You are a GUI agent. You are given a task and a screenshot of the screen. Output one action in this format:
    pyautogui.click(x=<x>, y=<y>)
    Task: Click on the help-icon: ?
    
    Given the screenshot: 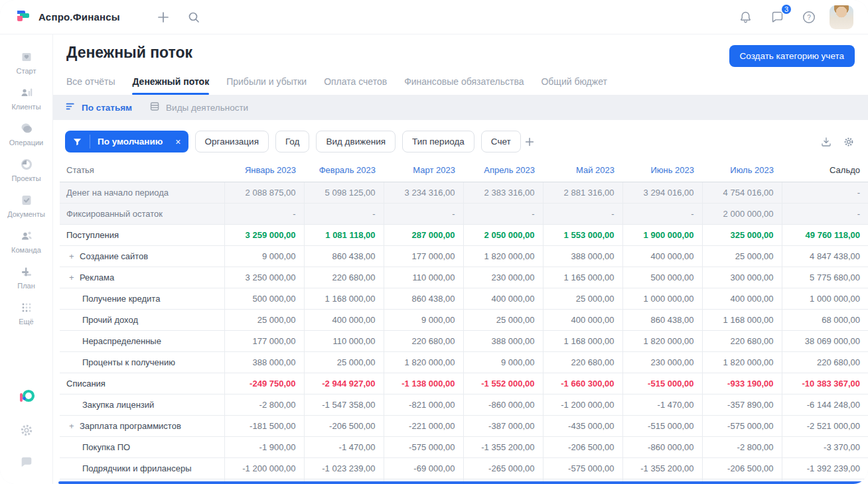 What is the action you would take?
    pyautogui.click(x=809, y=17)
    